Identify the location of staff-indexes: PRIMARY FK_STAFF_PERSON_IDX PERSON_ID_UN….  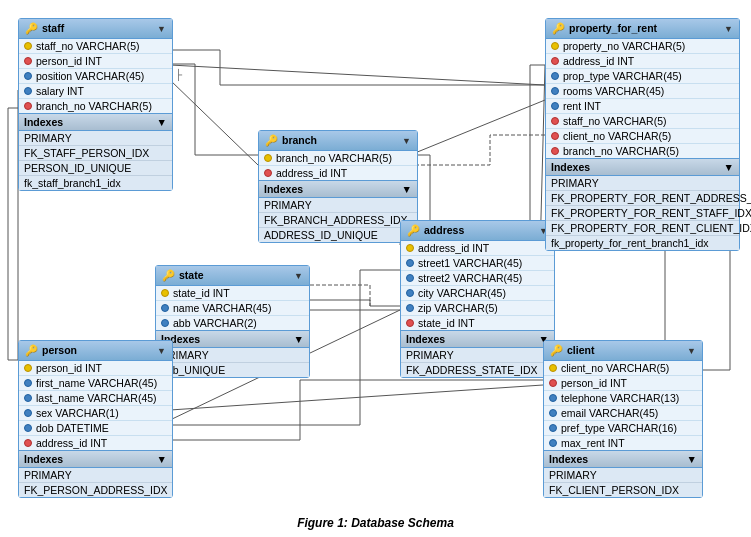
(96, 160).